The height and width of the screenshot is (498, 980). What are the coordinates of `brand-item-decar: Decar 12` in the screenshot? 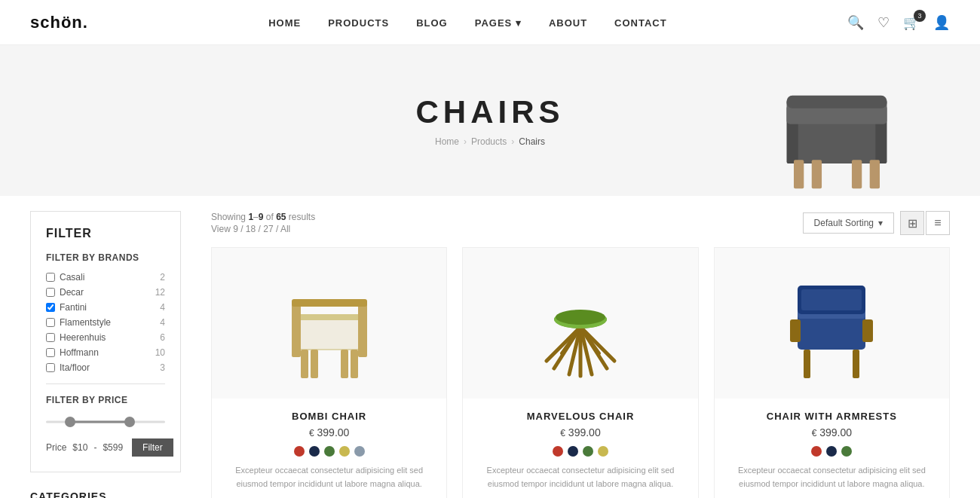 It's located at (106, 292).